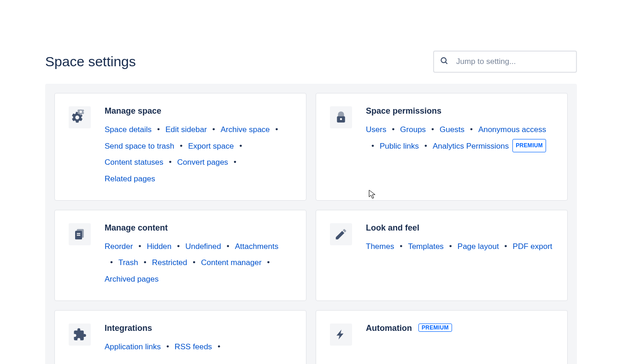  What do you see at coordinates (389, 329) in the screenshot?
I see `automation-title-text: Automation` at bounding box center [389, 329].